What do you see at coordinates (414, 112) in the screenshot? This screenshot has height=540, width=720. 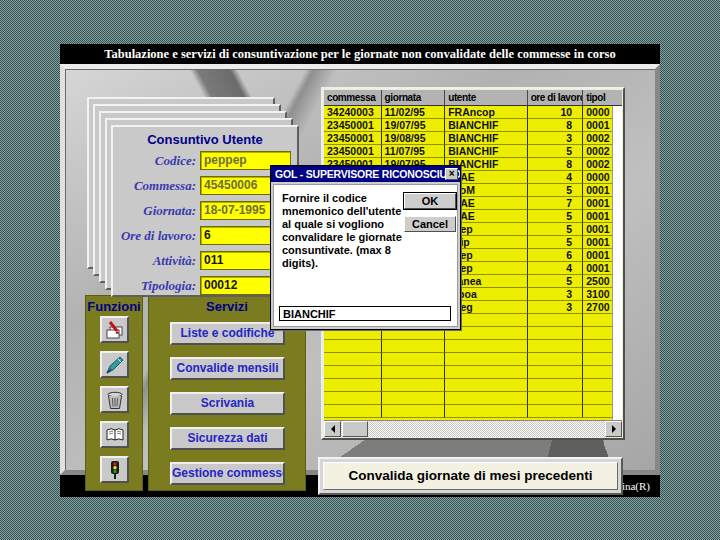 I see `table-cell: 11/02/95` at bounding box center [414, 112].